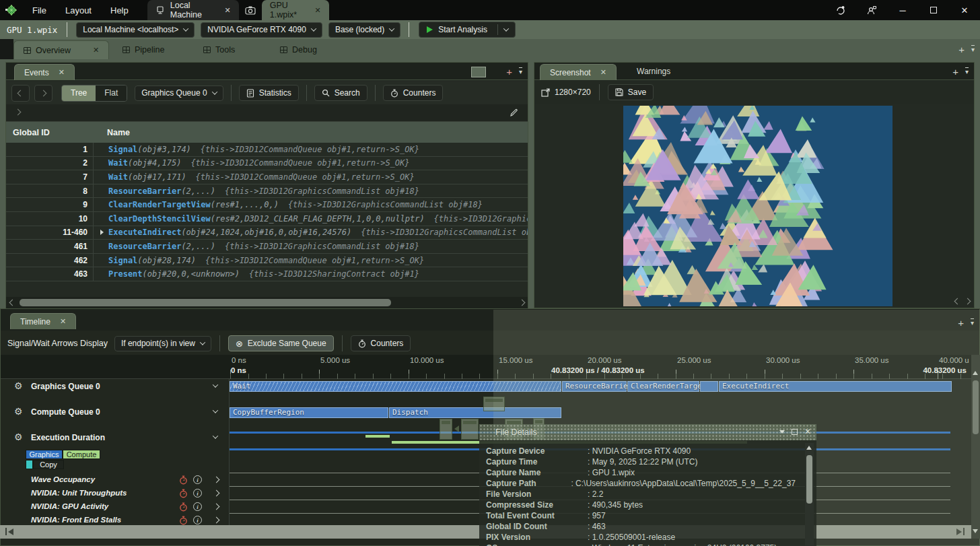 This screenshot has width=980, height=546. I want to click on tab-overview: Overview ✕, so click(61, 50).